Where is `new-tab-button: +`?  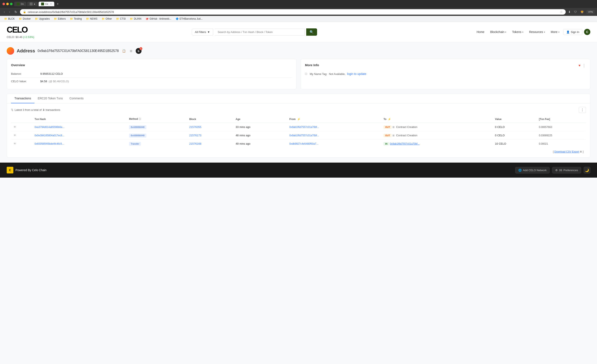 new-tab-button: + is located at coordinates (58, 4).